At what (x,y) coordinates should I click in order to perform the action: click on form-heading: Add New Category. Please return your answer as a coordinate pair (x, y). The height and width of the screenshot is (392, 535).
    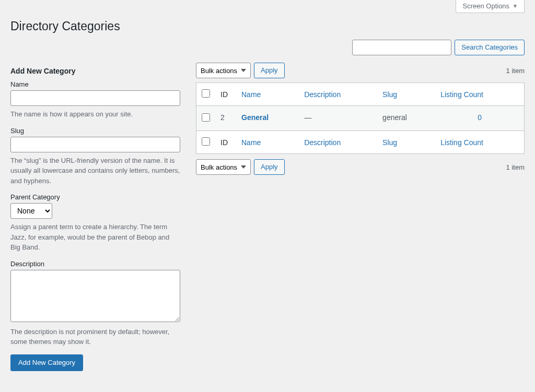
    Looking at the image, I should click on (95, 71).